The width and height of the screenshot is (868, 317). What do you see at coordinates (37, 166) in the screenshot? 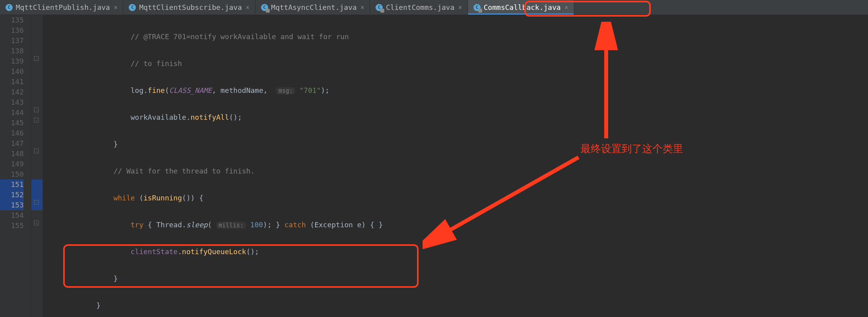
I see `fold-column: − − − − − +` at bounding box center [37, 166].